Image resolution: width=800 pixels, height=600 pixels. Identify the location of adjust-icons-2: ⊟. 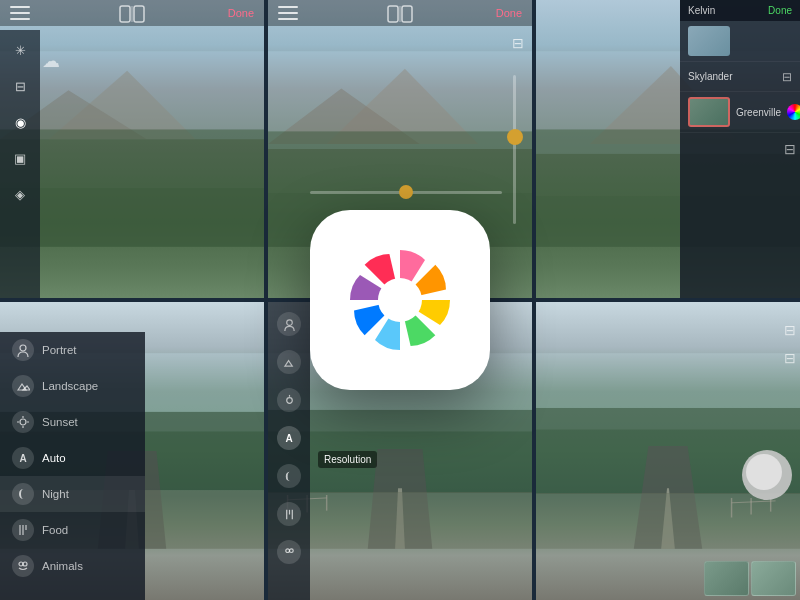
(518, 43).